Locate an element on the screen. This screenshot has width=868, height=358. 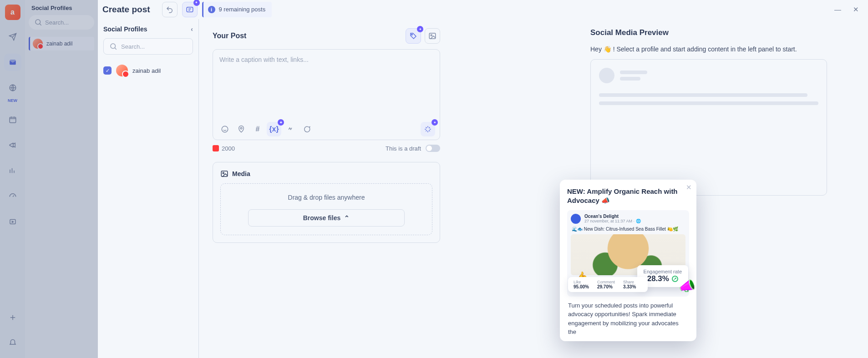
rail-megaphone-icon is located at coordinates (13, 145).